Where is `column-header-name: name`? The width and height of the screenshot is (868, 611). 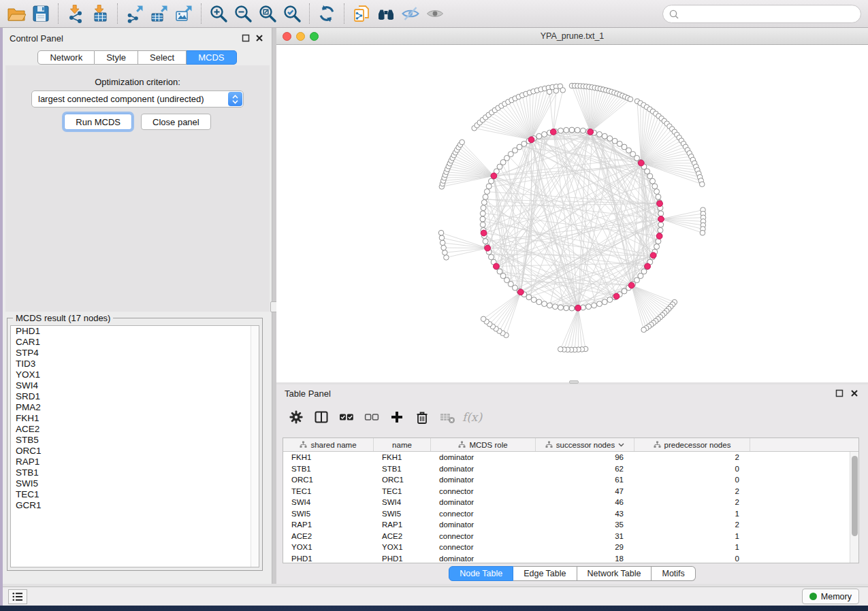
column-header-name: name is located at coordinates (402, 445).